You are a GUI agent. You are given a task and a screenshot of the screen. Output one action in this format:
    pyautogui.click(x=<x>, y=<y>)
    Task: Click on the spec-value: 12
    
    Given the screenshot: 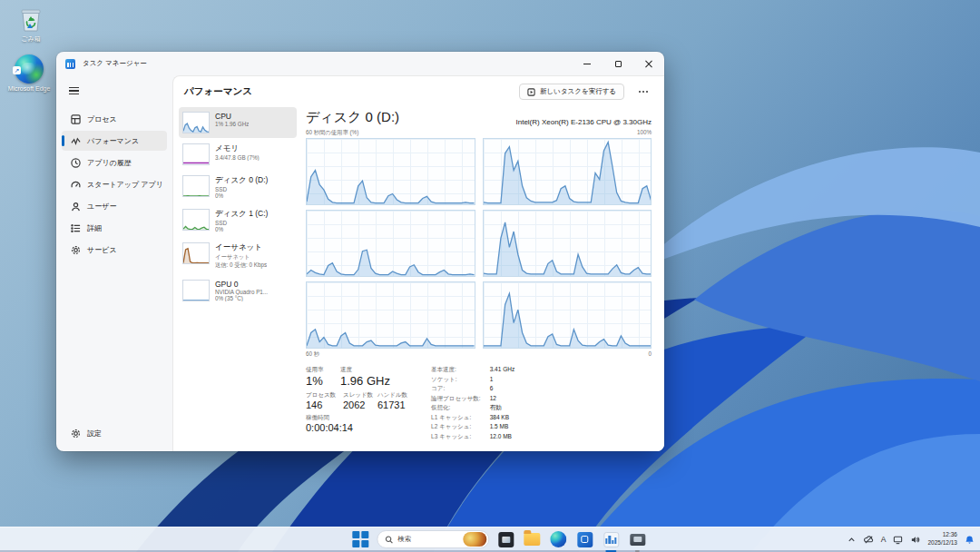 What is the action you would take?
    pyautogui.click(x=503, y=399)
    